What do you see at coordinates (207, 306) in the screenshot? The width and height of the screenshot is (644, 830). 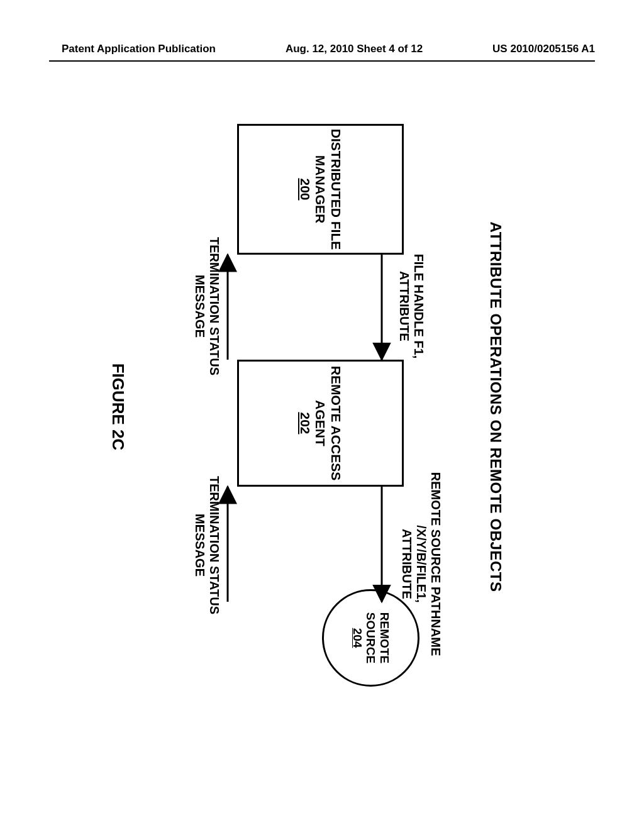 I see `label-raa-to-dfm: TERMINATION STATUS MESSAGE` at bounding box center [207, 306].